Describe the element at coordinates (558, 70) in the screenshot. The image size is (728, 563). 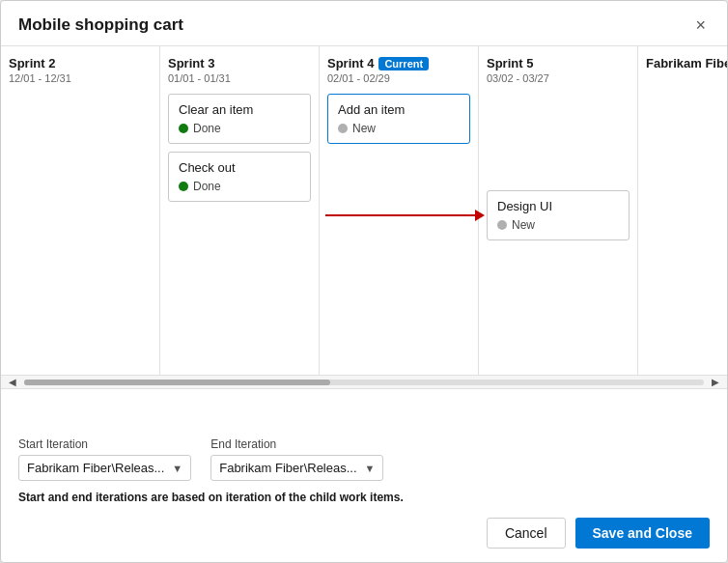
I see `sprint5-header: Sprint 5 03/02 - 03/27` at that location.